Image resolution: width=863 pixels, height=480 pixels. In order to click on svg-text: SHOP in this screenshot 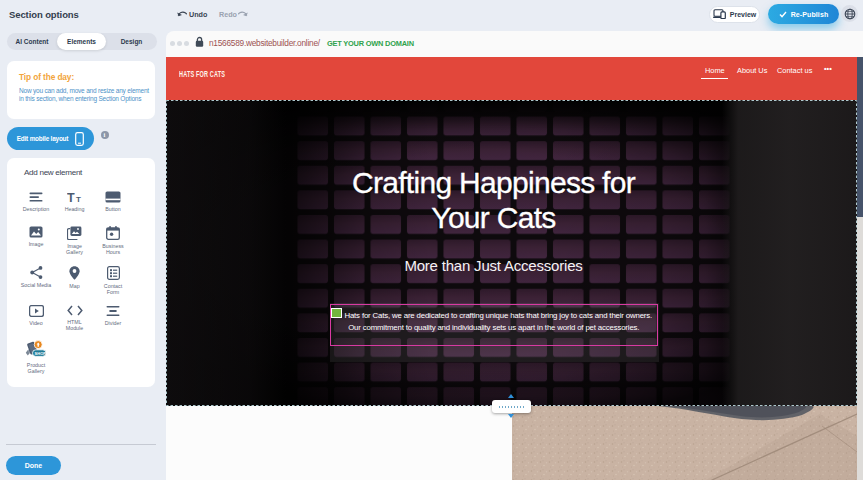, I will do `click(41, 354)`.